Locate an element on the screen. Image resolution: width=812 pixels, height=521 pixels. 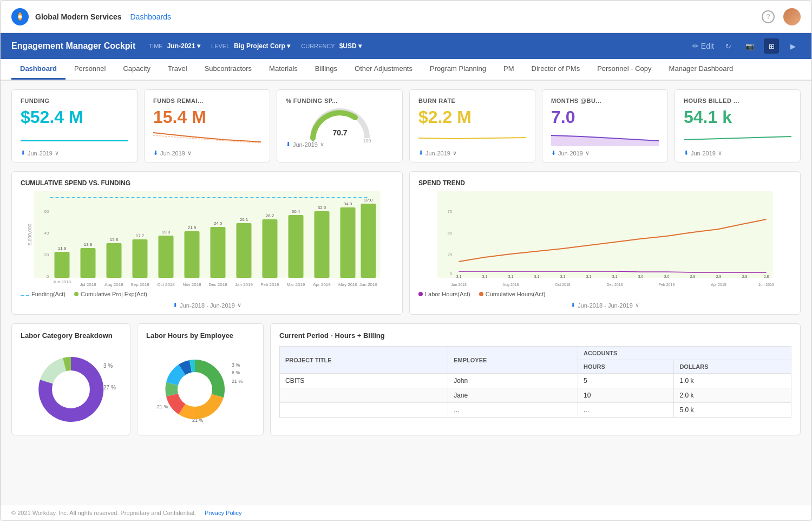
tab-subcontractors: Subcontractors is located at coordinates (228, 69).